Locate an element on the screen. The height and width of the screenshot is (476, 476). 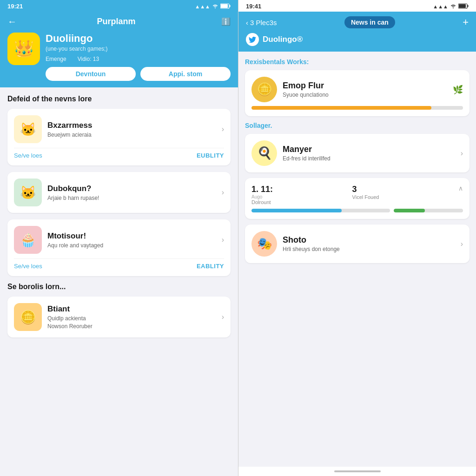
card-desc-4a: Quidlp ackienta is located at coordinates (132, 318).